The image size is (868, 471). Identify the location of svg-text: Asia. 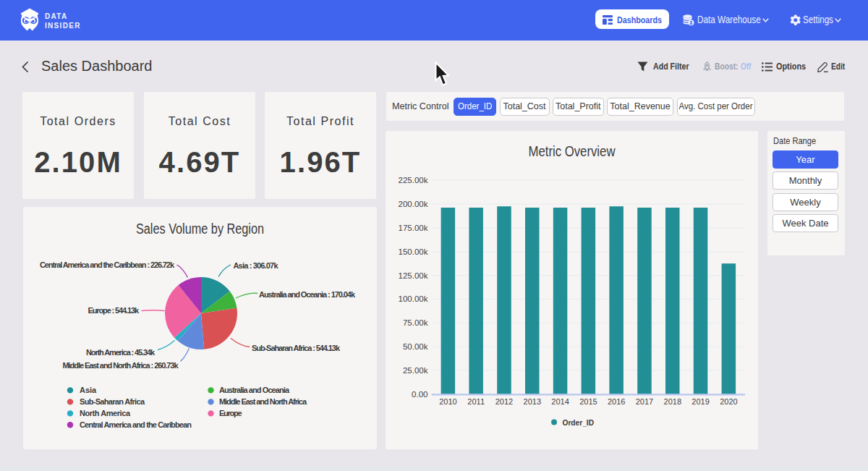
(88, 390).